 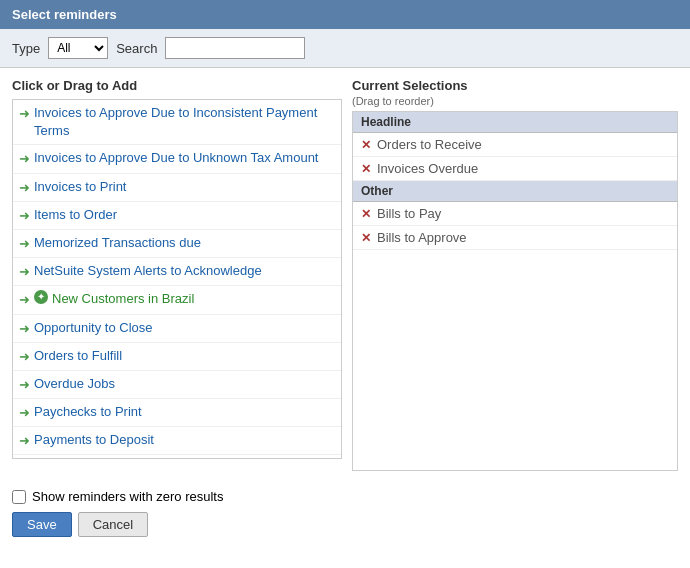 I want to click on footer: Show reminders with zero results Save Ca…, so click(x=345, y=513).